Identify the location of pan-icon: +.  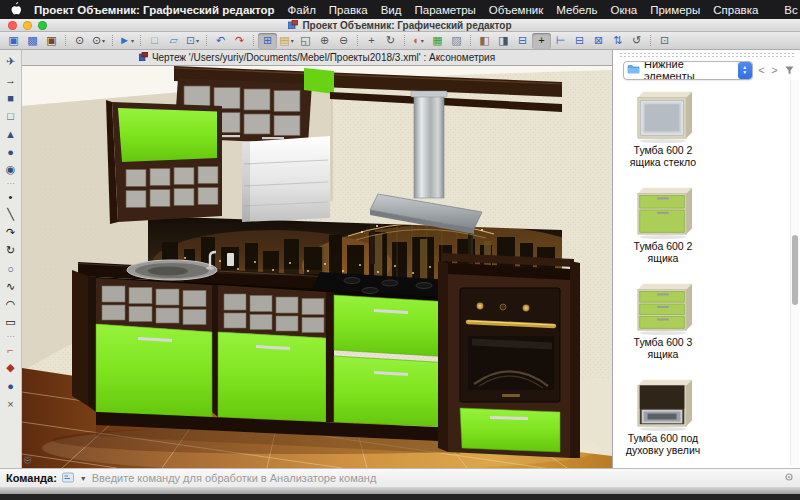
(372, 41).